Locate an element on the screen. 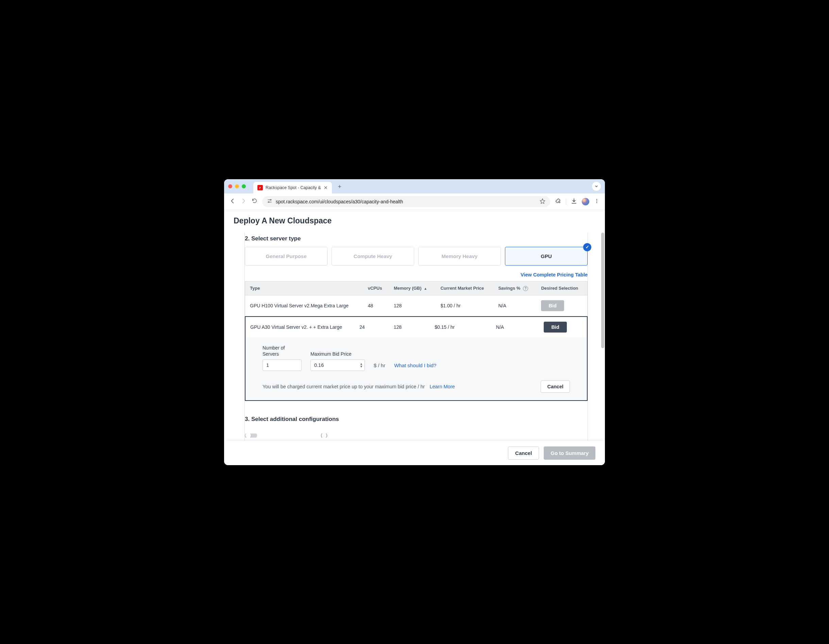  sort-asc-icon: ▲ is located at coordinates (425, 288).